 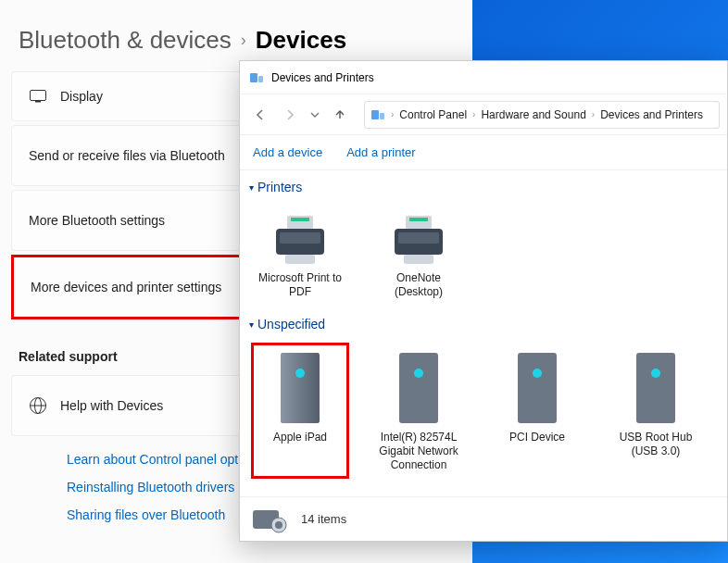 I want to click on group-label: Printers, so click(x=280, y=187).